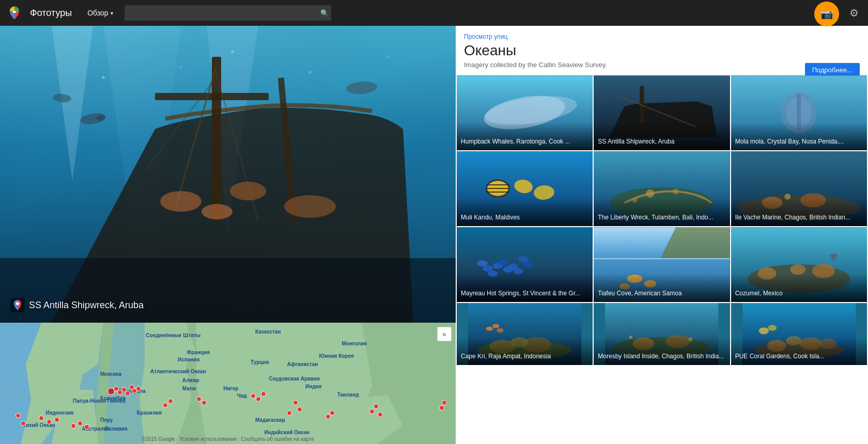 The height and width of the screenshot is (444, 868). I want to click on grid-item-10: Cape Kri, Raja Ampat, Indonesia, so click(525, 334).